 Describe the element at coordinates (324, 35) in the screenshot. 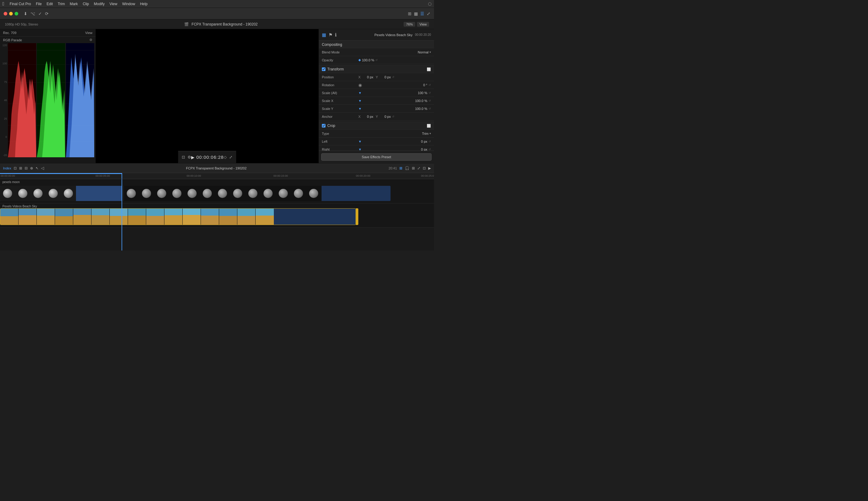

I see `filmstrip-view-icon: ▦` at that location.